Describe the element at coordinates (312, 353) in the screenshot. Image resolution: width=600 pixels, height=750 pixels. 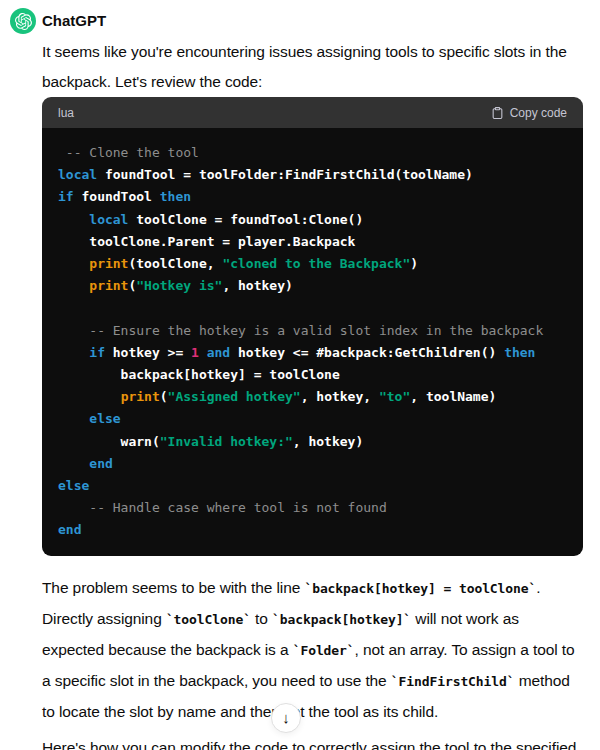
I see `code-line: if hotkey >= 1 and hotkey <= #backpack:G…` at that location.